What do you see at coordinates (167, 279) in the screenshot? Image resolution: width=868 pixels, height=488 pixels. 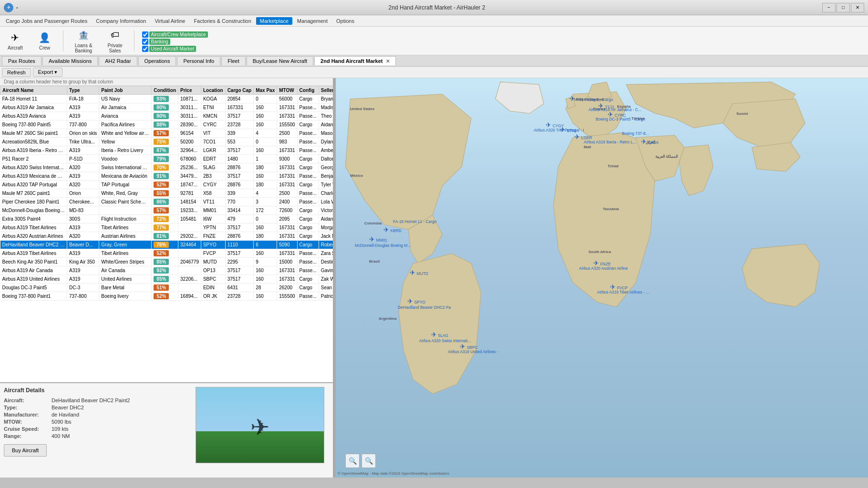 I see `table-row: Airbus A319 United Airlines A319 United …` at bounding box center [167, 279].